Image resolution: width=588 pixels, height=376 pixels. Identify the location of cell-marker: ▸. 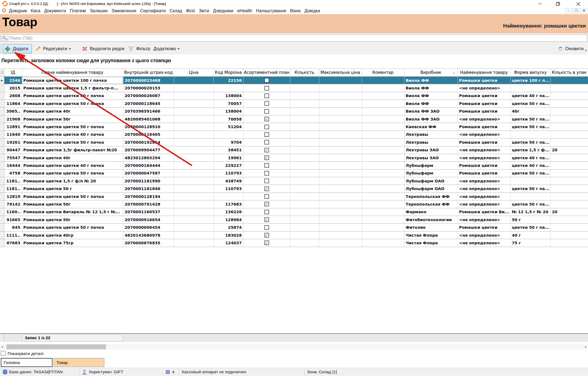
(2, 80).